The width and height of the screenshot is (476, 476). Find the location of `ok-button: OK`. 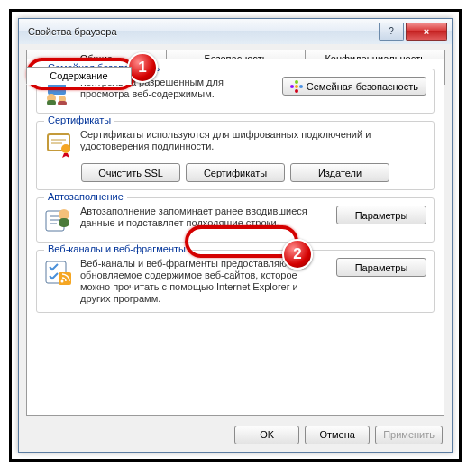

ok-button: OK is located at coordinates (267, 435).